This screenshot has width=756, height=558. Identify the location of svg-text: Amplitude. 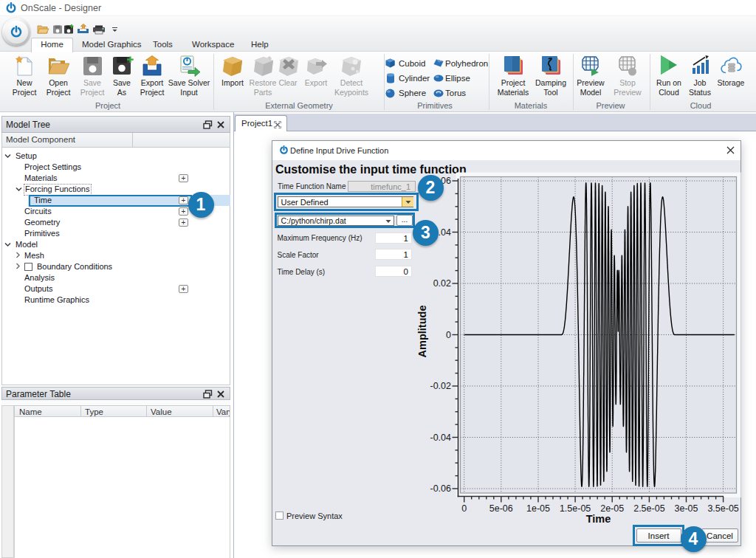
(422, 332).